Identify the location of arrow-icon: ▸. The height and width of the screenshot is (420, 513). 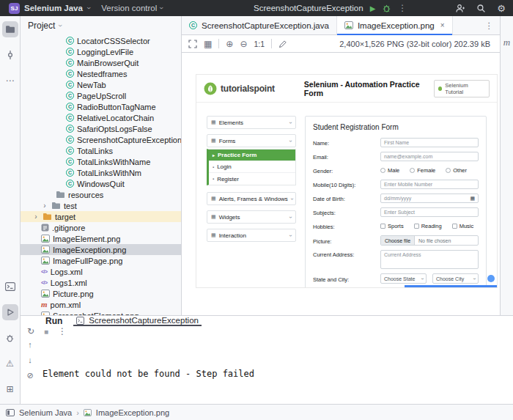
(214, 155).